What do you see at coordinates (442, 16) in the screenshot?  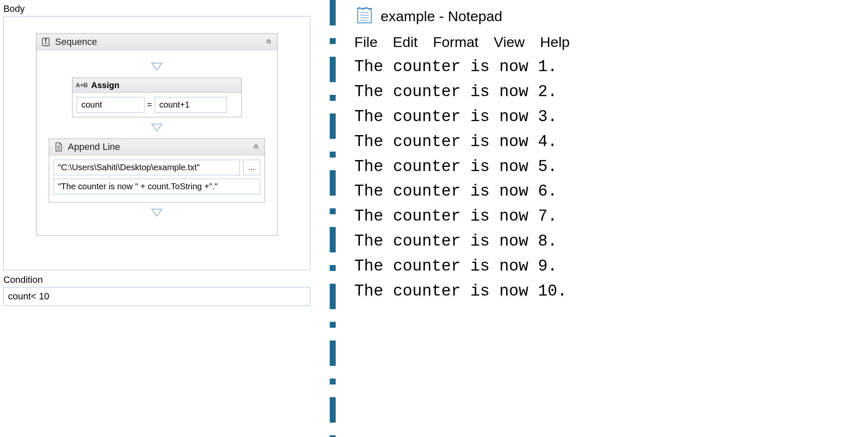 I see `notepad-title: example - Notepad` at bounding box center [442, 16].